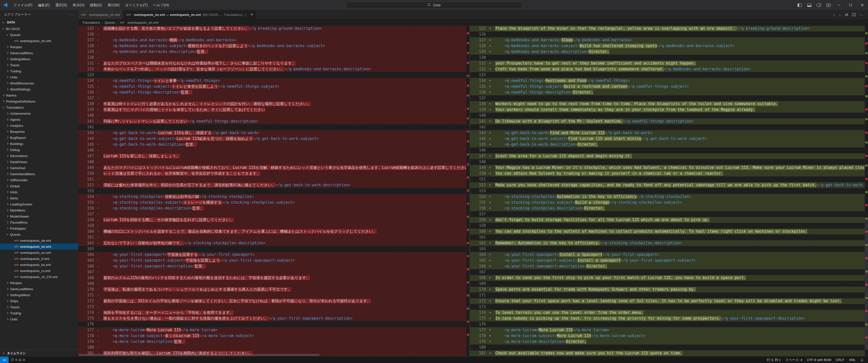 This screenshot has height=363, width=868. I want to click on code-line: 156- <q-stocking-stockpiles-description>…, so click(272, 208).